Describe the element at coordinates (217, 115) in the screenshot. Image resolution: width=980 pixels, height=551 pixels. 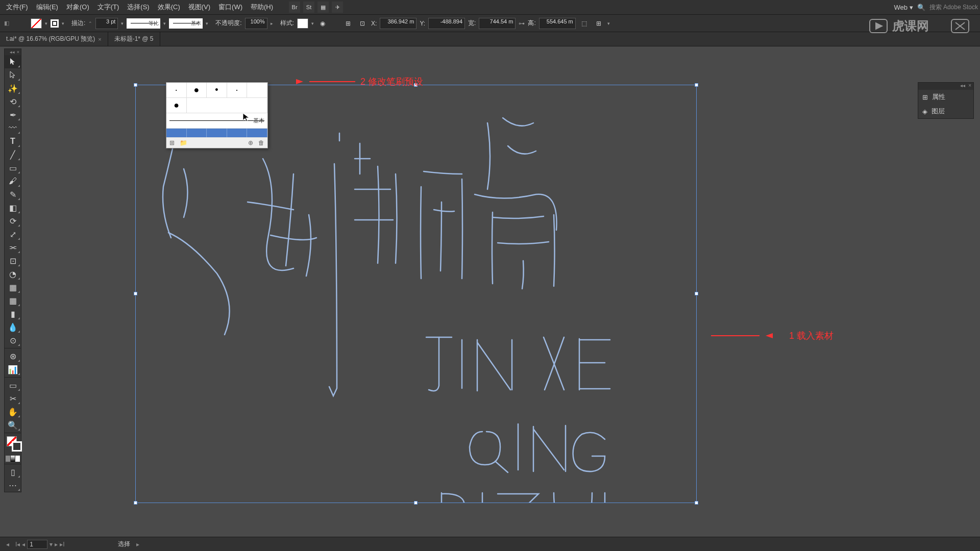
I see `brush-preset-panel: · ● • · ● 基本 ⊞ 📁 ⊕ 🗑` at that location.